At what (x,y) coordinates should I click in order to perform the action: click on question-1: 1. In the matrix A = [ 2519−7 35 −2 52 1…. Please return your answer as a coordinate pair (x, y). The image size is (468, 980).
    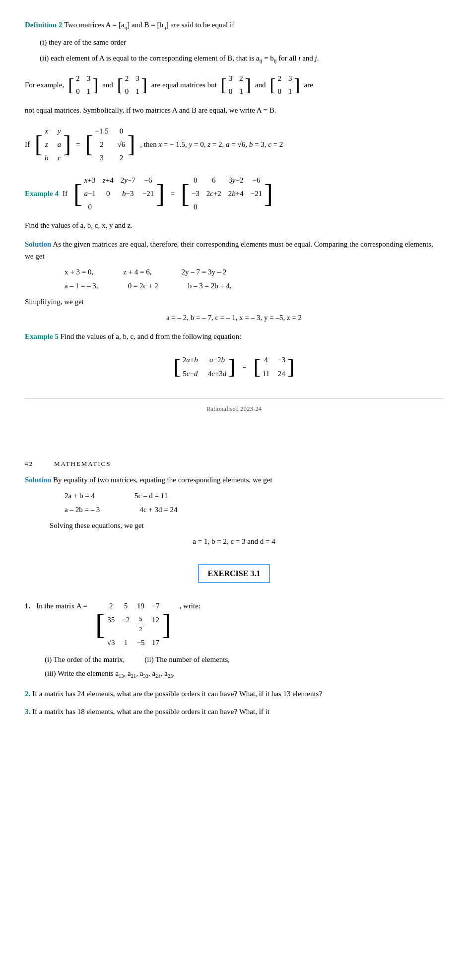
    Looking at the image, I should click on (234, 640).